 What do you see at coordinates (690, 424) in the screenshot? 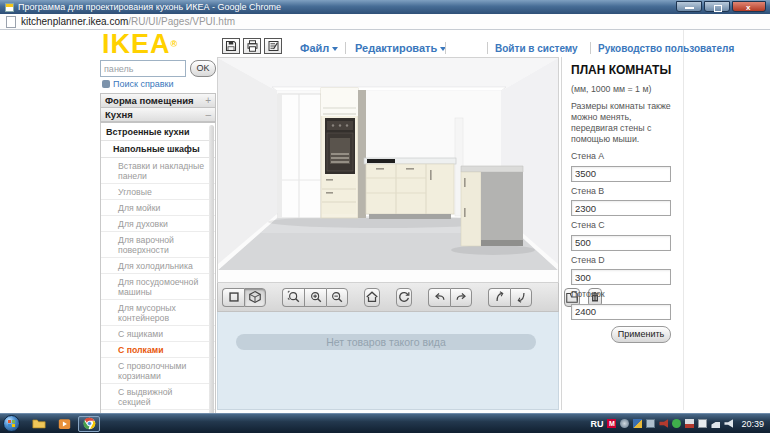
I see `action-center-flag-icon` at bounding box center [690, 424].